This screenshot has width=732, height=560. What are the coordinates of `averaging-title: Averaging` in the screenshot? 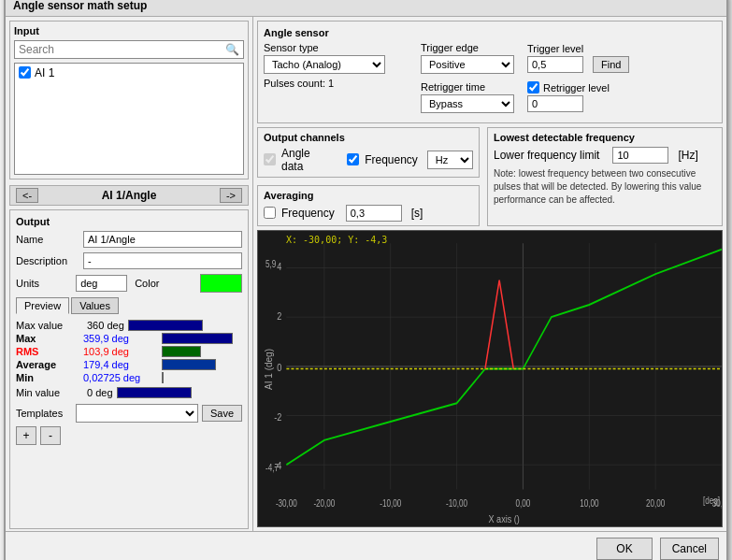 It's located at (368, 195).